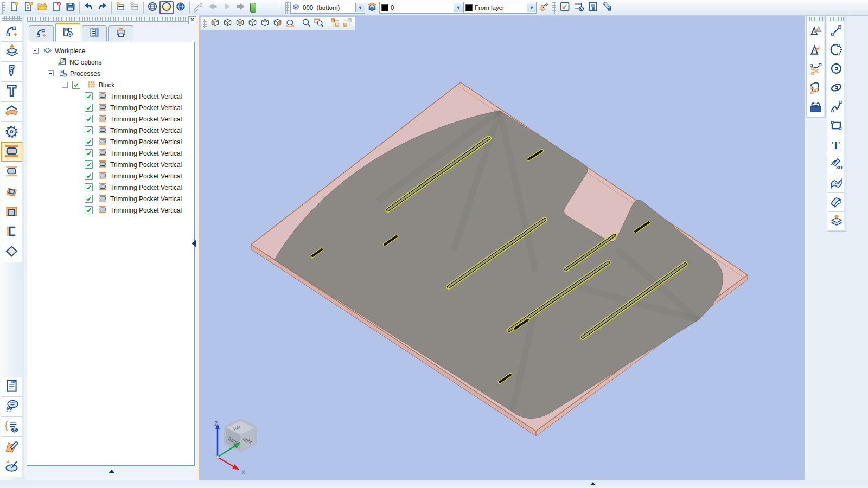  Describe the element at coordinates (135, 8) in the screenshot. I see `duplicate-window-button` at that location.